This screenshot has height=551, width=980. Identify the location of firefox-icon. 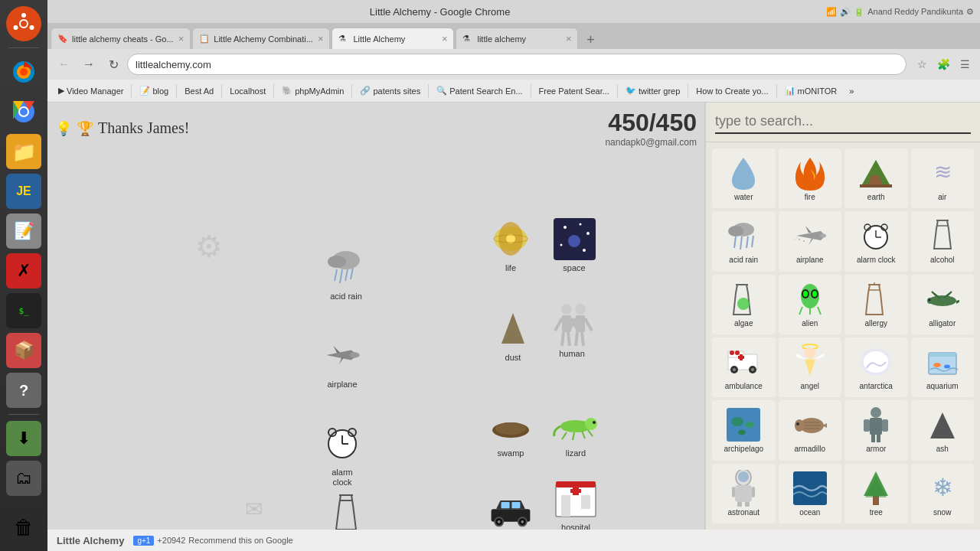
(24, 72).